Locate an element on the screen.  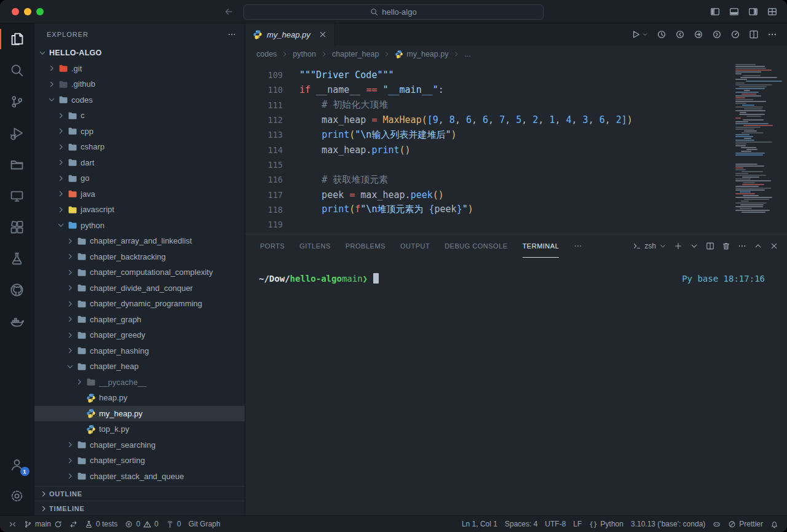
statusbar-tests: 0 tests is located at coordinates (101, 524).